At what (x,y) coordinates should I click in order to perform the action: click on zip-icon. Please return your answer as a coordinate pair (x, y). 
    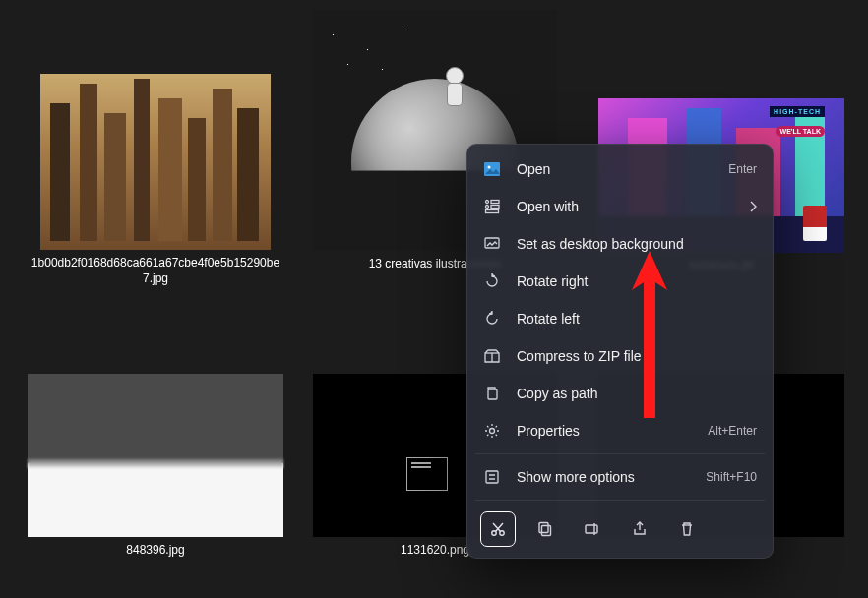
    Looking at the image, I should click on (492, 356).